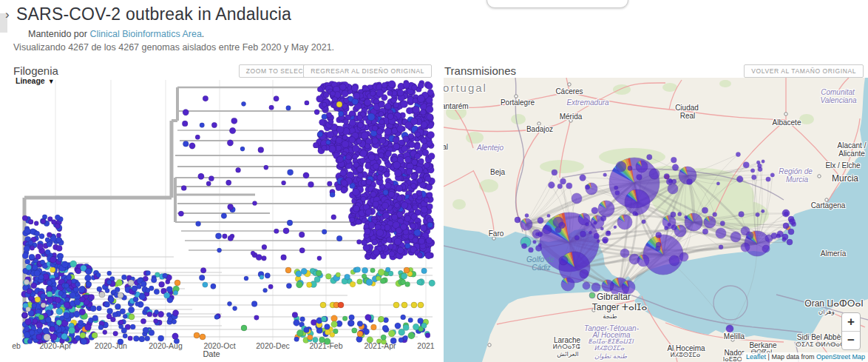  I want to click on leaflet-link: Leaflet, so click(756, 357).